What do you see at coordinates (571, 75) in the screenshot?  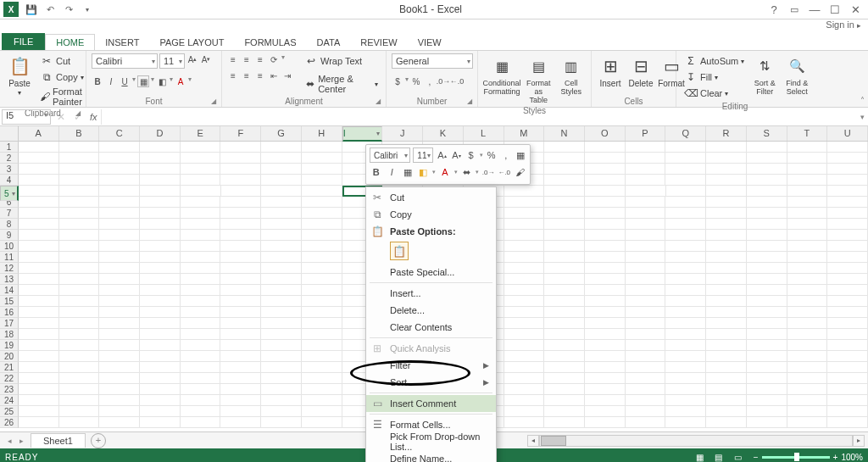 I see `cell-styles-button: ▥Cell Styles` at bounding box center [571, 75].